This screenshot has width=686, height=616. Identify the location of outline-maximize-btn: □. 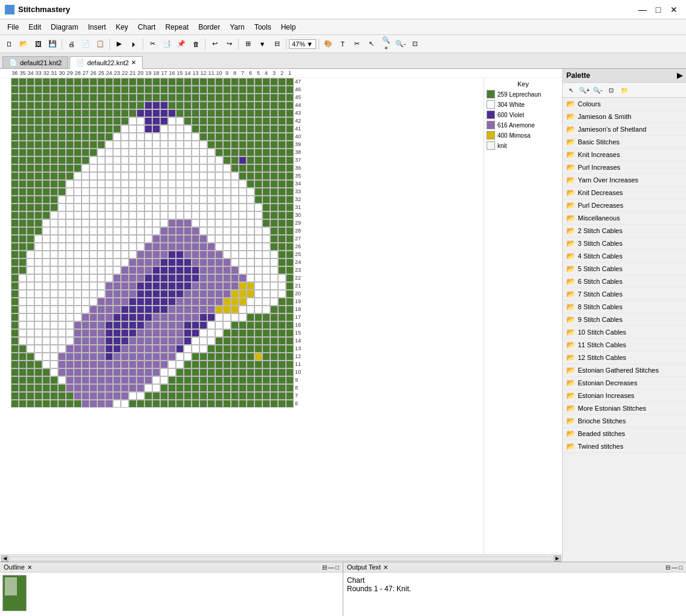
(337, 568).